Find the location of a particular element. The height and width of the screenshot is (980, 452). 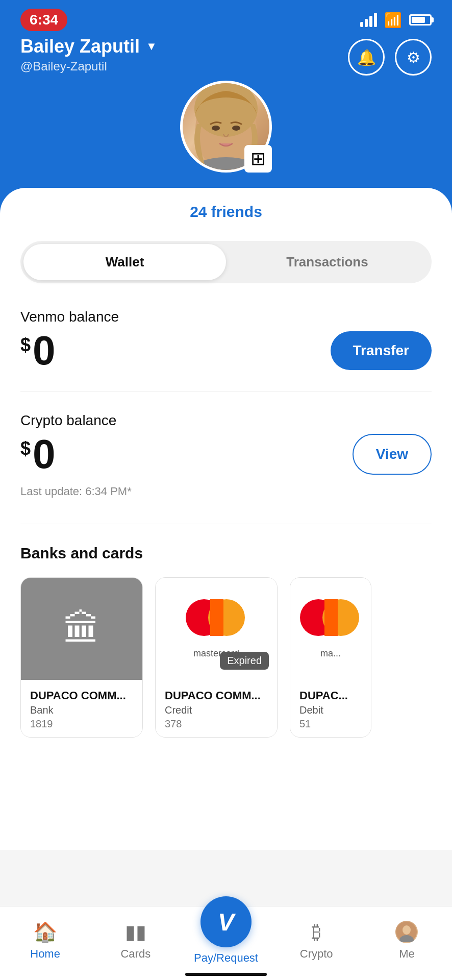

mastercard-debit-body: DUPAC... Debit 51 is located at coordinates (331, 708).